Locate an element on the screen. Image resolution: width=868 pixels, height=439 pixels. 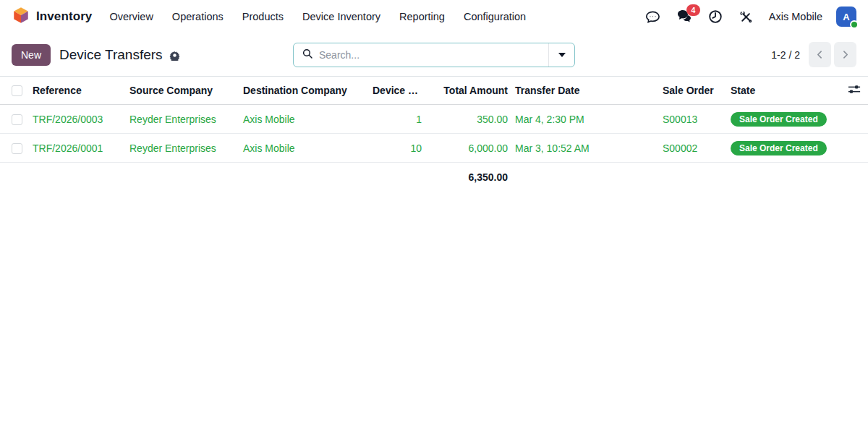
avatar-initial: A is located at coordinates (846, 17).